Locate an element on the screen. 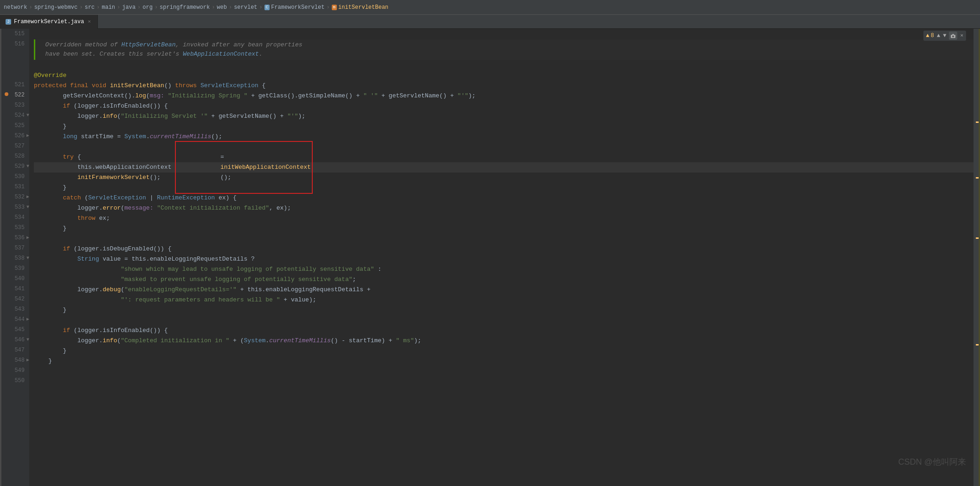 Image resolution: width=980 pixels, height=486 pixels. code-line-546: if (logger.isInfoEnabled()) { is located at coordinates (504, 331).